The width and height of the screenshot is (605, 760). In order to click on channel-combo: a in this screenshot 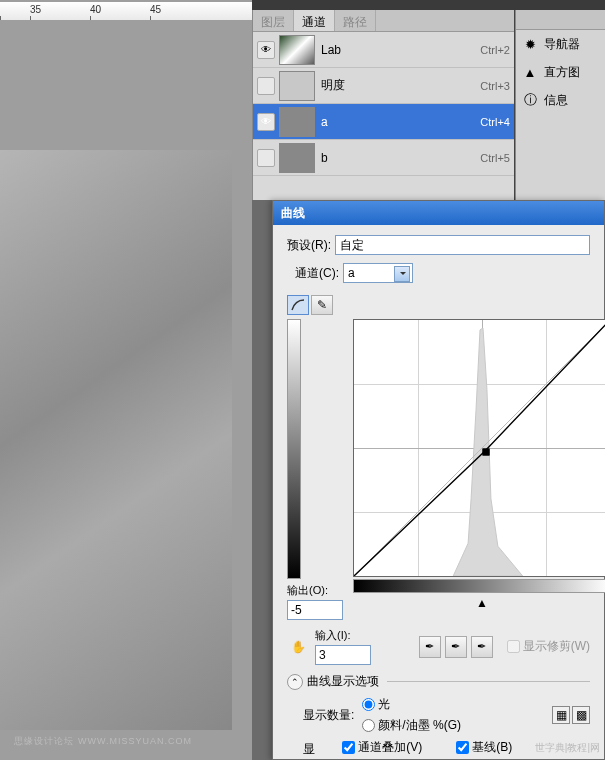, I will do `click(378, 273)`.